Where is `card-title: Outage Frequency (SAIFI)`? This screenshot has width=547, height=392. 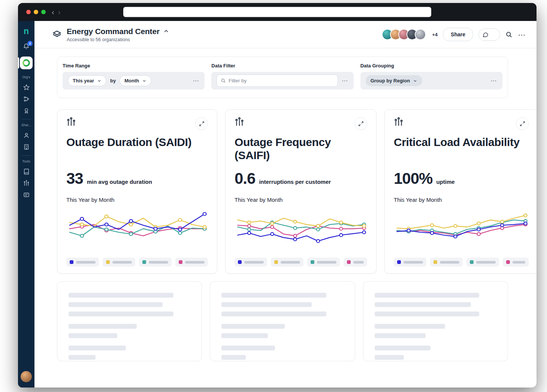
card-title: Outage Frequency (SAIFI) is located at coordinates (301, 152).